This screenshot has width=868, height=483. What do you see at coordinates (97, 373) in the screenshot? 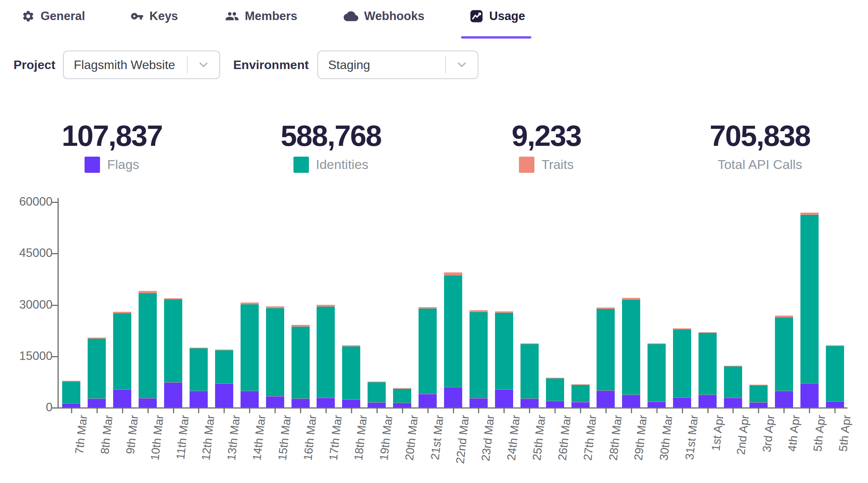
I see `bar-8th-mar` at bounding box center [97, 373].